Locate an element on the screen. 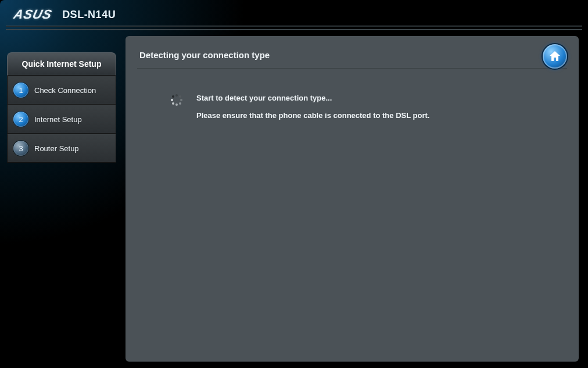 The image size is (588, 368). sidebar-title: Quick Internet Setup is located at coordinates (62, 64).